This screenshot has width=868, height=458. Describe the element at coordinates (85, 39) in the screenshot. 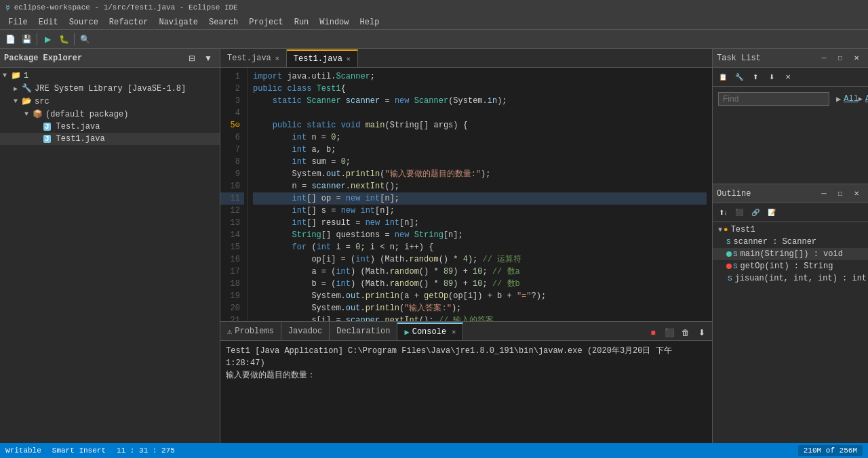

I see `search-button: 🔍` at that location.